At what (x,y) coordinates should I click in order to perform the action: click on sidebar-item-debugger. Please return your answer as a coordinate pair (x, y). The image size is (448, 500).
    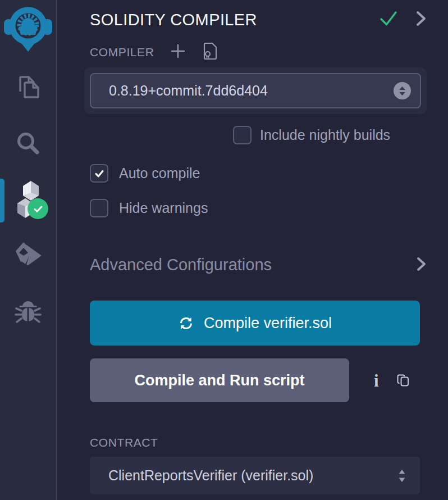
    Looking at the image, I should click on (28, 313).